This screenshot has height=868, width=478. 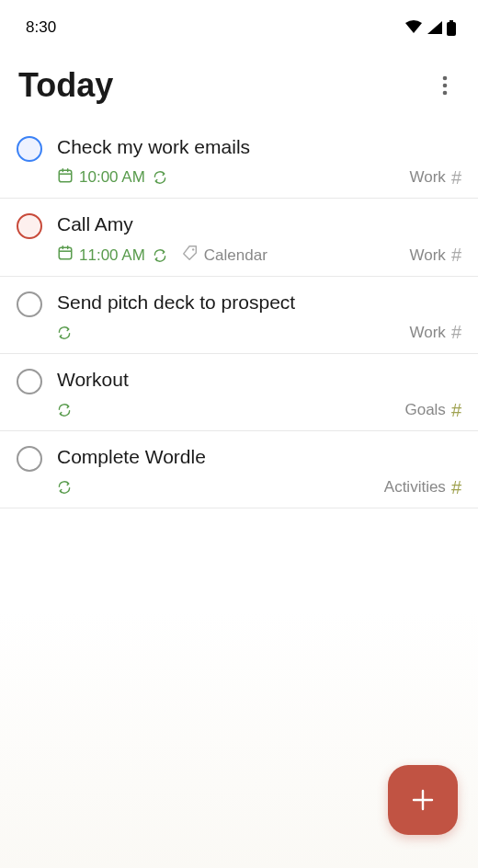 What do you see at coordinates (112, 177) in the screenshot?
I see `task-time-text: 10:00 AM` at bounding box center [112, 177].